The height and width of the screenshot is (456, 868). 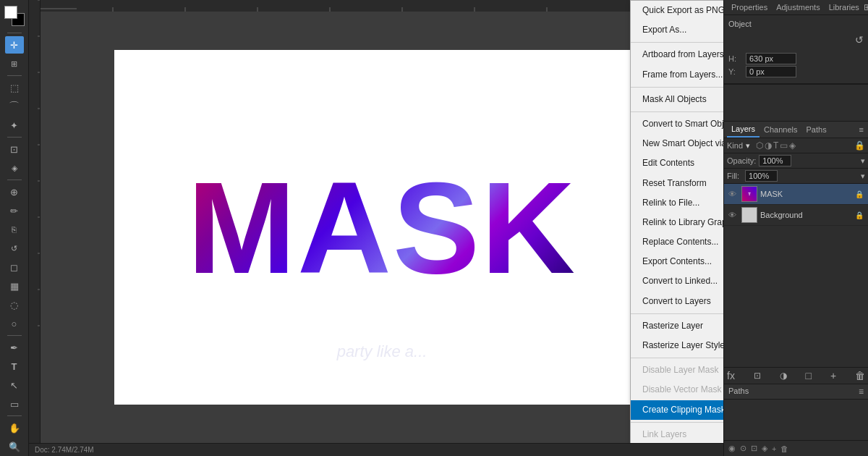 What do you see at coordinates (749, 215) in the screenshot?
I see `layer-thumb-bg` at bounding box center [749, 215].